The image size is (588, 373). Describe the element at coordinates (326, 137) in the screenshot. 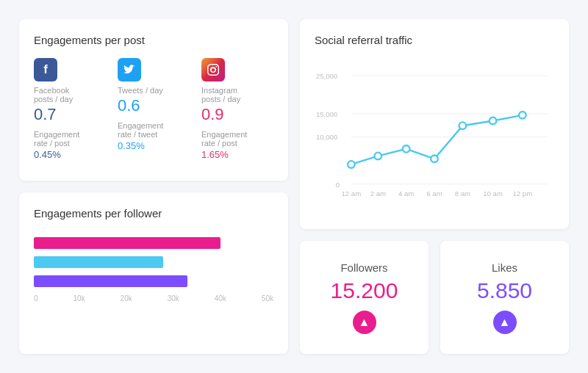

I see `y-10k: 10,000` at that location.